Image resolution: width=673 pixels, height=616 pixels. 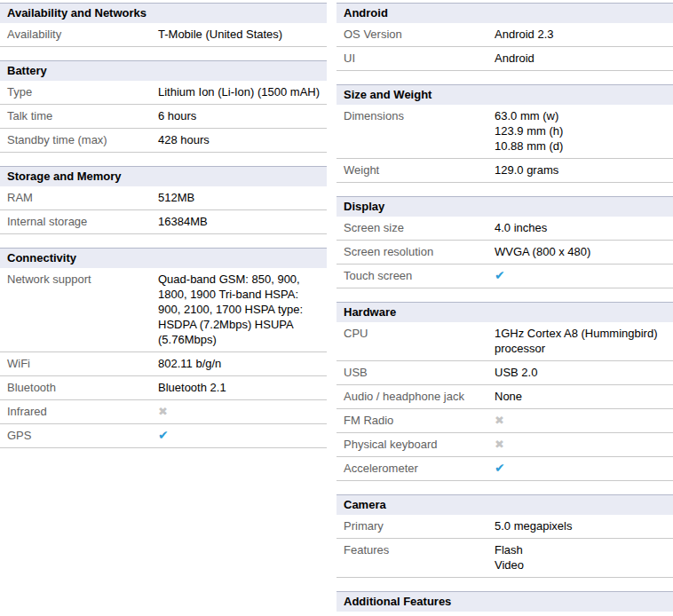 What do you see at coordinates (79, 364) in the screenshot?
I see `spec-label: WiFi` at bounding box center [79, 364].